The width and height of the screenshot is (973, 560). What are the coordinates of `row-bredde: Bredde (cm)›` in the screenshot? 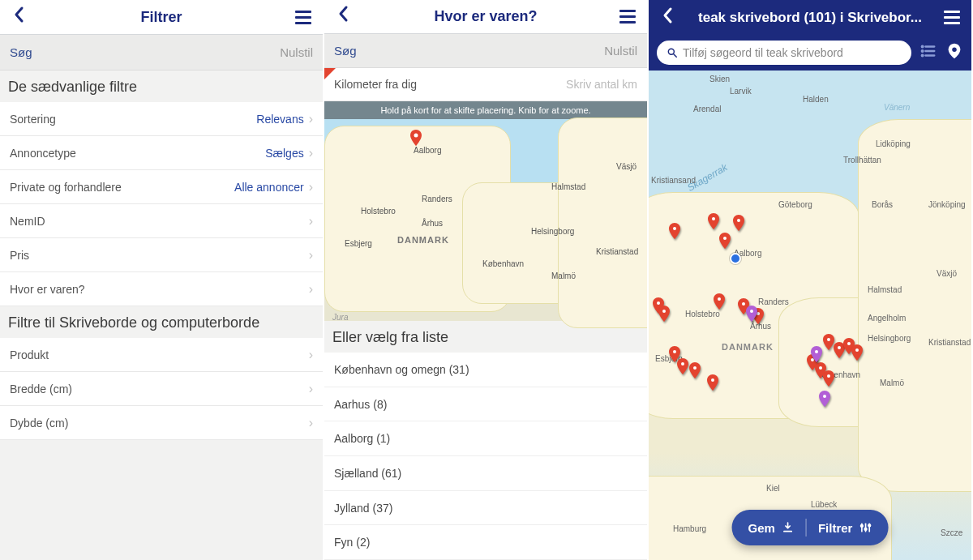 It's located at (161, 389).